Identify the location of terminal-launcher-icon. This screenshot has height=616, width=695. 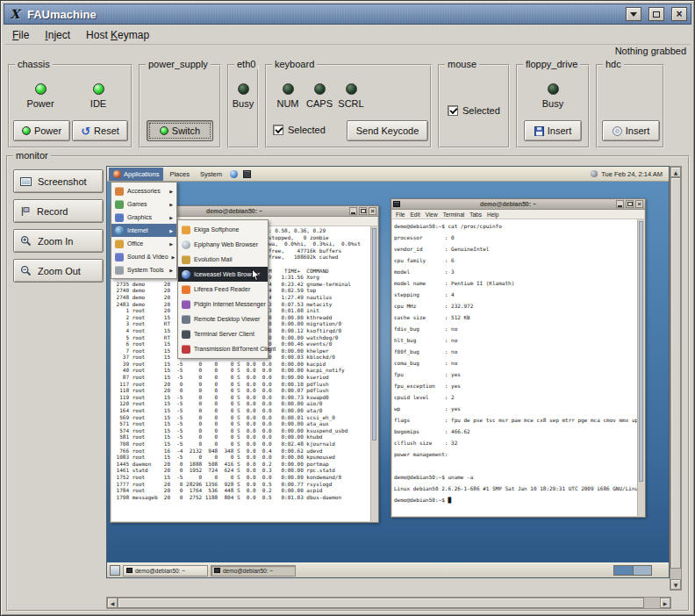
(247, 174).